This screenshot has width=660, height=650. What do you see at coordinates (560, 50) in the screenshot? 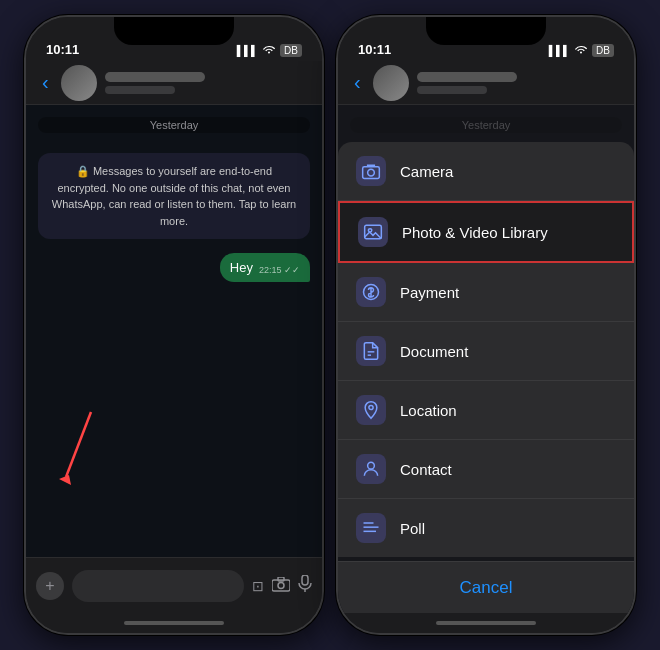
I see `signal-icon-right: ▌▌▌` at bounding box center [560, 50].